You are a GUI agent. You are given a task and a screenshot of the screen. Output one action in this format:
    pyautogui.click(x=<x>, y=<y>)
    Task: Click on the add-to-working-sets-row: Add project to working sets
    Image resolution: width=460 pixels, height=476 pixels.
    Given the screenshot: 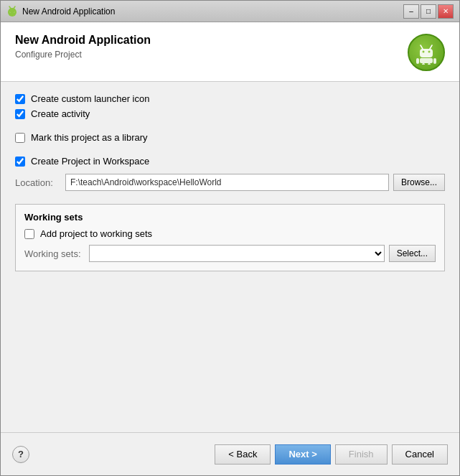 What is the action you would take?
    pyautogui.click(x=230, y=234)
    